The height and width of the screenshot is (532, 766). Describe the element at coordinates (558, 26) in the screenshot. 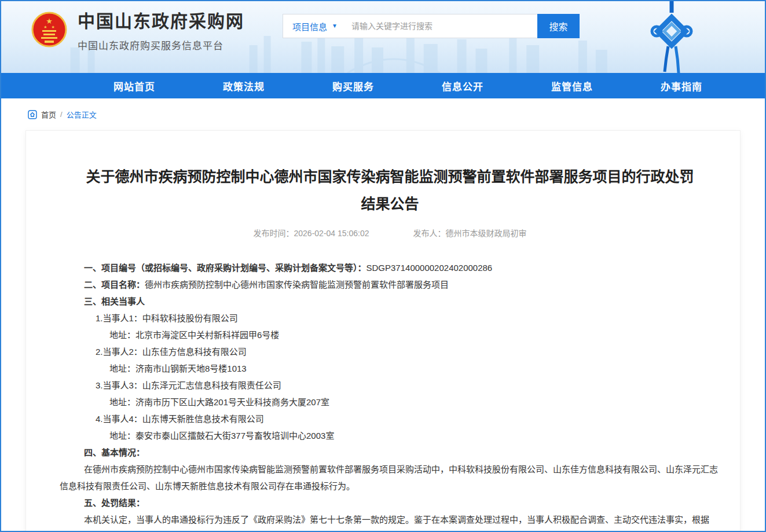

I see `search-button: 搜索` at that location.